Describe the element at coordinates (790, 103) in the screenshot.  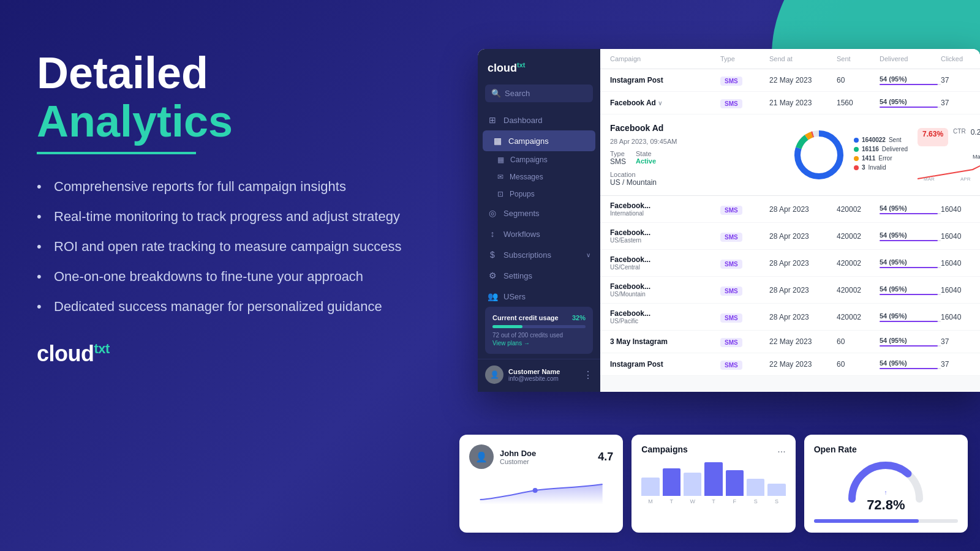
I see `table-row: Facebook Ad ∨ SMS 21 May 2023 1560 54 (9…` at that location.